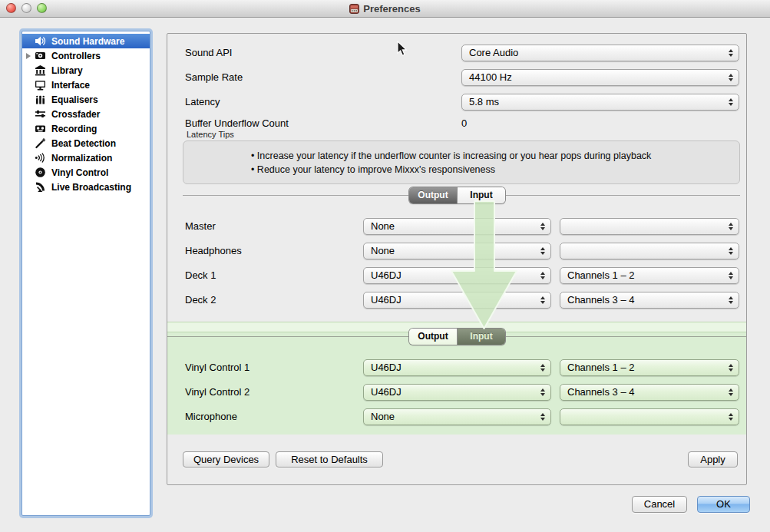 The height and width of the screenshot is (532, 770). I want to click on deck1-label: Deck 1, so click(200, 276).